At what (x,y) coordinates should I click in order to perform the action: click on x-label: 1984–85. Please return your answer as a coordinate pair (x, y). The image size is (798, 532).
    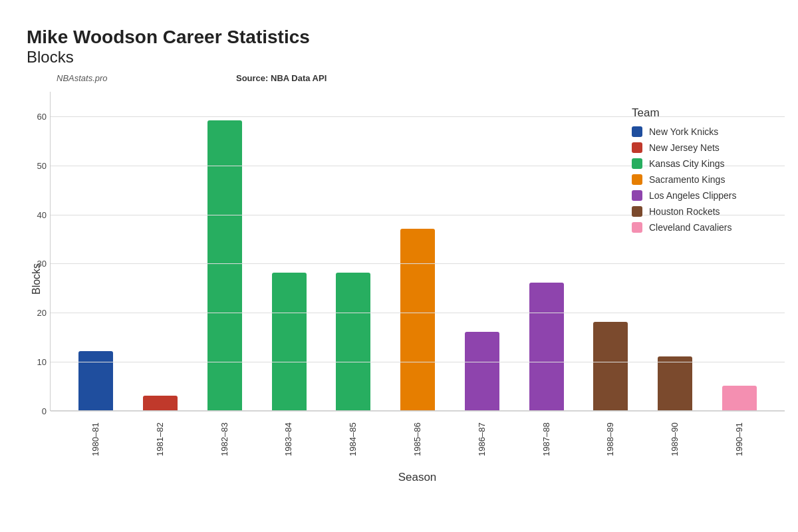
    Looking at the image, I should click on (352, 439).